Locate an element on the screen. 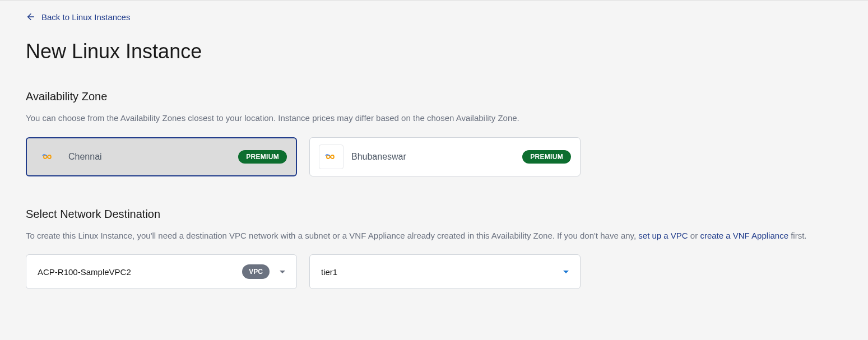 Image resolution: width=868 pixels, height=340 pixels. desc-text: To create this Linux Instance, you'll ne… is located at coordinates (332, 235).